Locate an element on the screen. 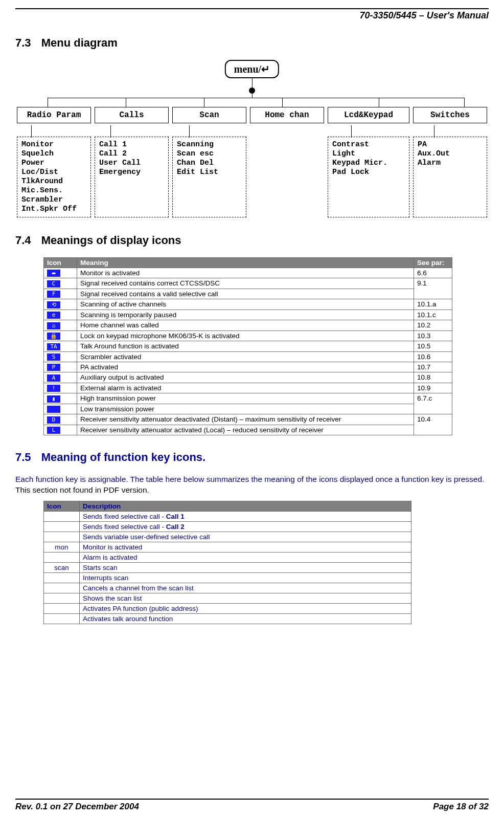 This screenshot has width=504, height=817. submenu-calls: Call 1 Call 2 User Call Emergency is located at coordinates (132, 177).